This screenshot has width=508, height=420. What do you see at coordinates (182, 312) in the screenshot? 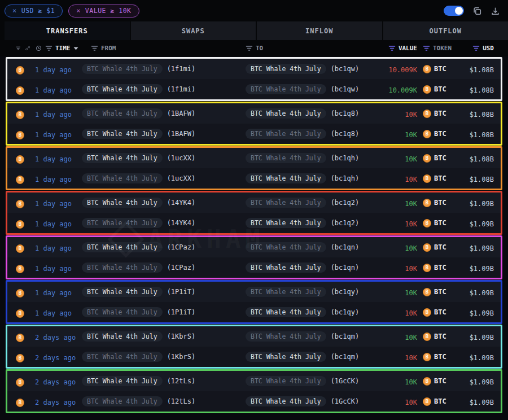
I see `from-address: (1P1iT)` at bounding box center [182, 312].